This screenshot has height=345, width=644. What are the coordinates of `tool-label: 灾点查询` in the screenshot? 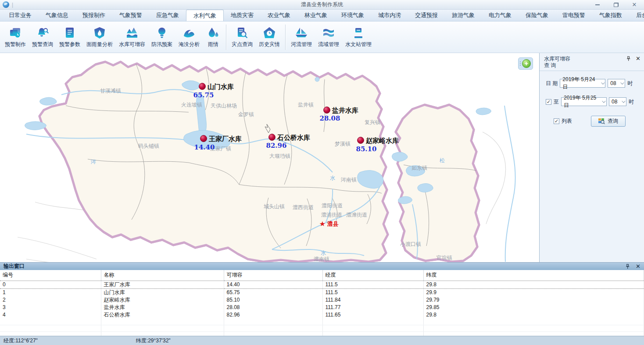 It's located at (242, 45).